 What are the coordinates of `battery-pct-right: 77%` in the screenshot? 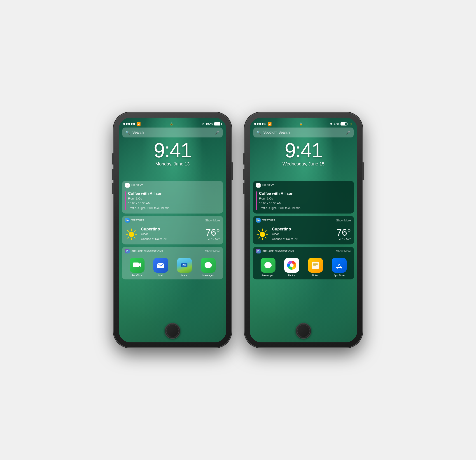 It's located at (337, 124).